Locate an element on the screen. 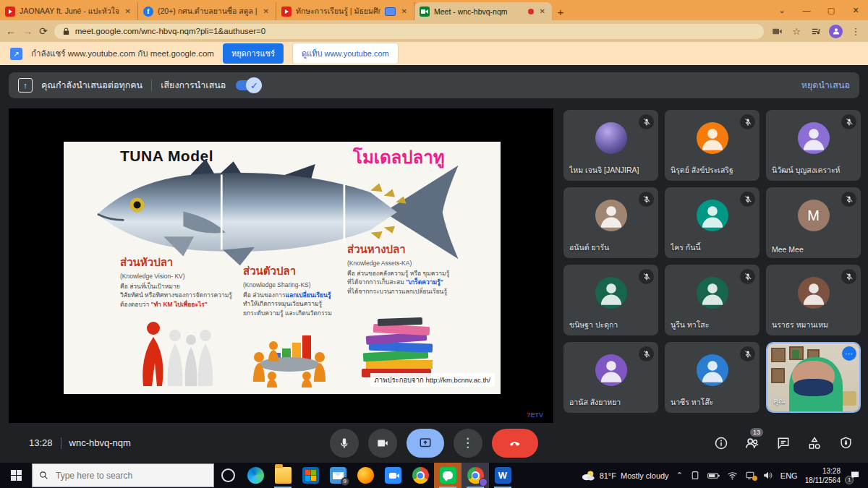 The width and height of the screenshot is (868, 488). participant-tile: นิรุตย์ สังข์ประเสริฐ is located at coordinates (712, 145).